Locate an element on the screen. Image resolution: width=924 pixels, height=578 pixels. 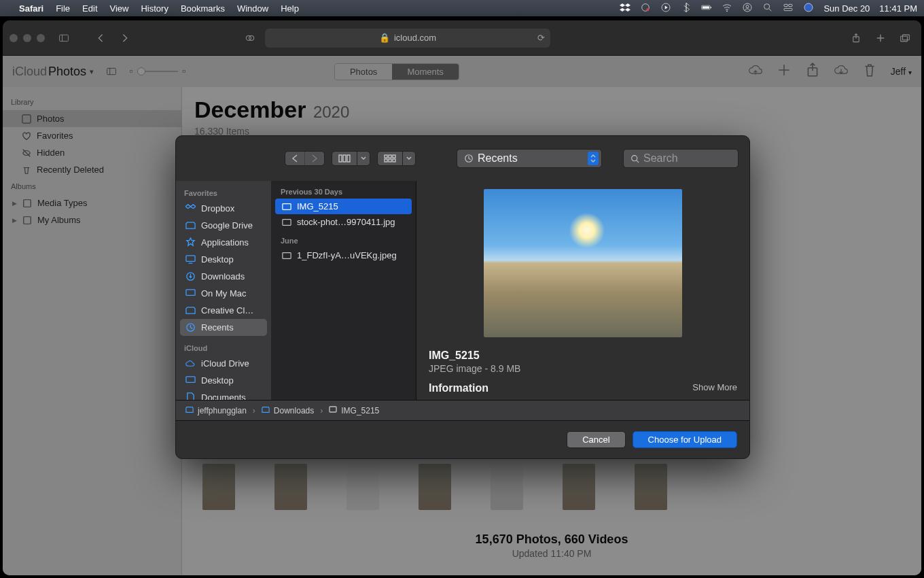
month-title: December is located at coordinates (250, 109).